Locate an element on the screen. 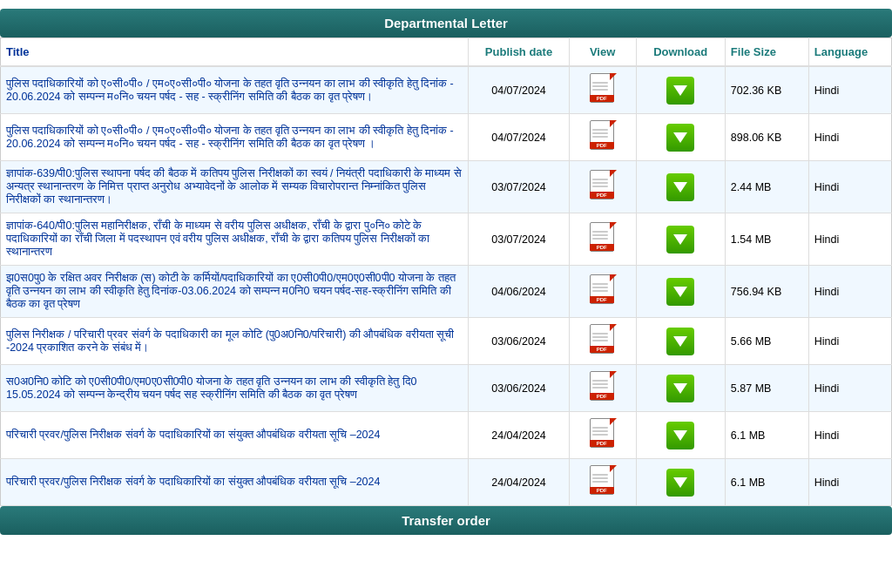 Image resolution: width=892 pixels, height=588 pixels. row-file-size: 702.36 KB is located at coordinates (767, 91).